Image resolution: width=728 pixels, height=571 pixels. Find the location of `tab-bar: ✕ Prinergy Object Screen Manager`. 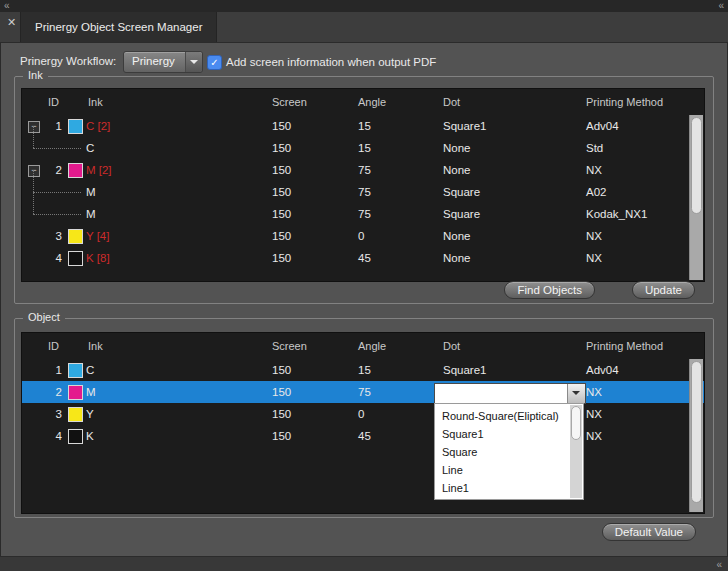

tab-bar: ✕ Prinergy Object Screen Manager is located at coordinates (364, 28).